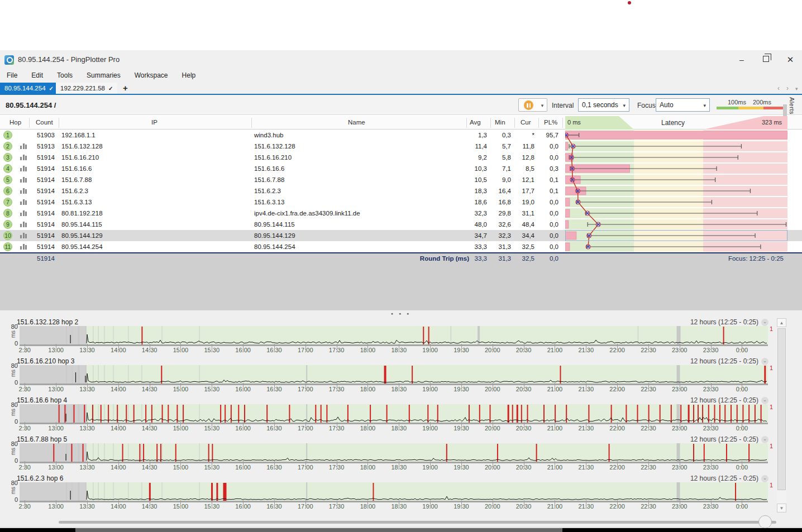  What do you see at coordinates (779, 88) in the screenshot?
I see `tab-scroll-left-icon: ‹` at bounding box center [779, 88].